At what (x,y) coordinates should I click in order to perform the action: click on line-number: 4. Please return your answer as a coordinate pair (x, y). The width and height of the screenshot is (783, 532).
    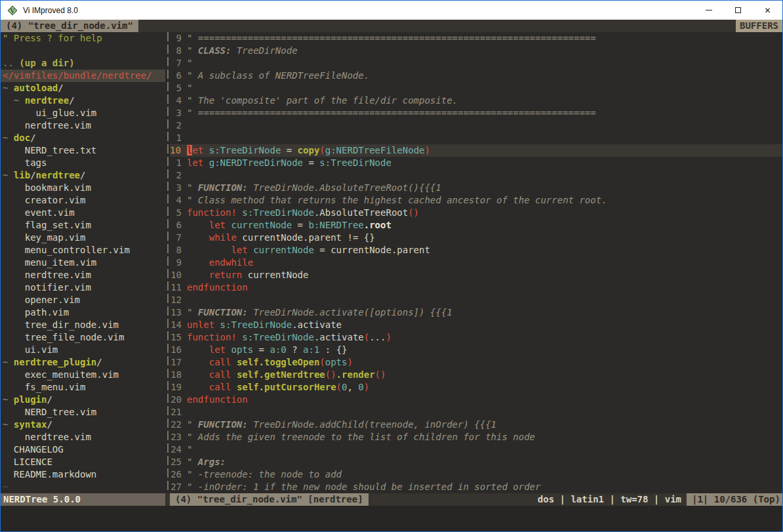
    Looking at the image, I should click on (178, 201).